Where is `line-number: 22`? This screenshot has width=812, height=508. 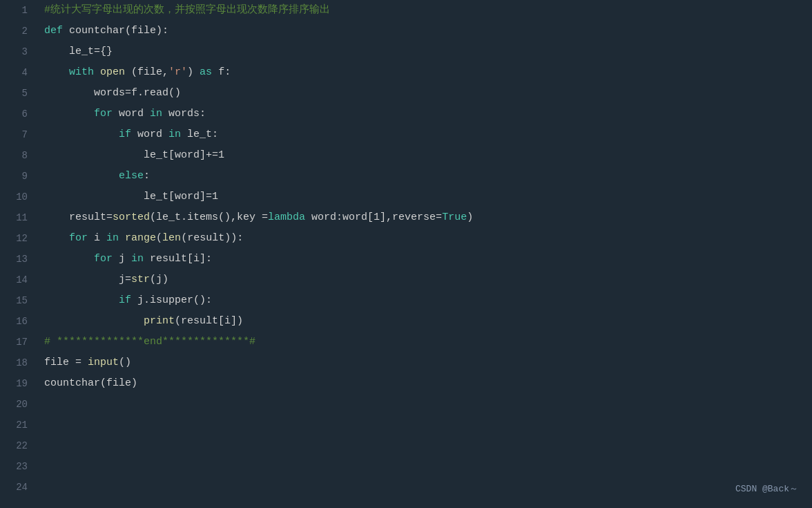 line-number: 22 is located at coordinates (17, 446).